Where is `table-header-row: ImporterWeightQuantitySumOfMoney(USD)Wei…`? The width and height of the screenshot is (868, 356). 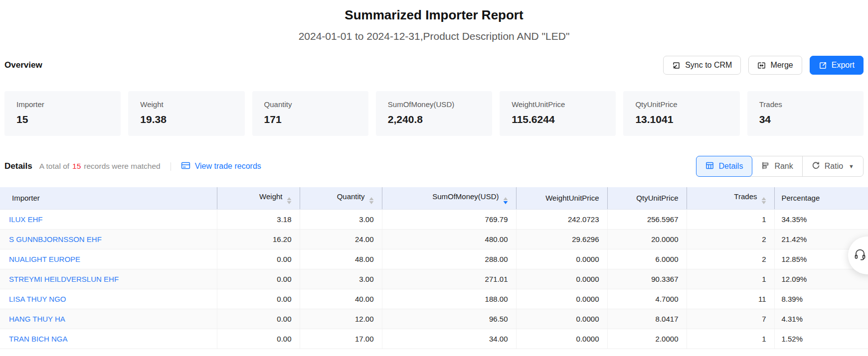 table-header-row: ImporterWeightQuantitySumOfMoney(USD)Wei… is located at coordinates (434, 198).